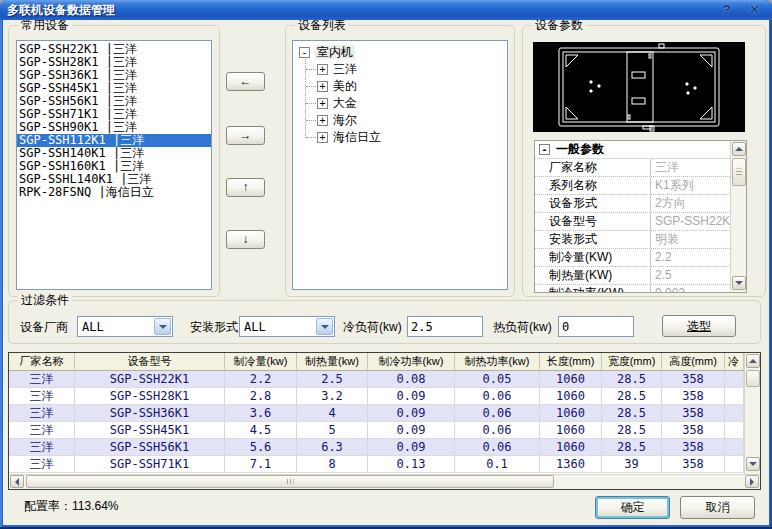 Image resolution: width=772 pixels, height=529 pixels. What do you see at coordinates (632, 258) in the screenshot?
I see `param-row: 制冷量(KW) 2.2` at bounding box center [632, 258].